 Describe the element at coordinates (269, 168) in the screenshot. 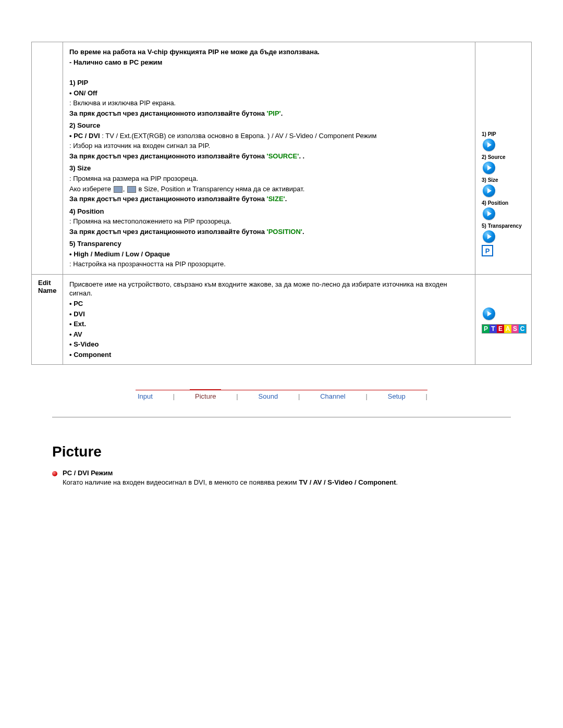

I see `pip-item-3-title: 3) Size` at that location.